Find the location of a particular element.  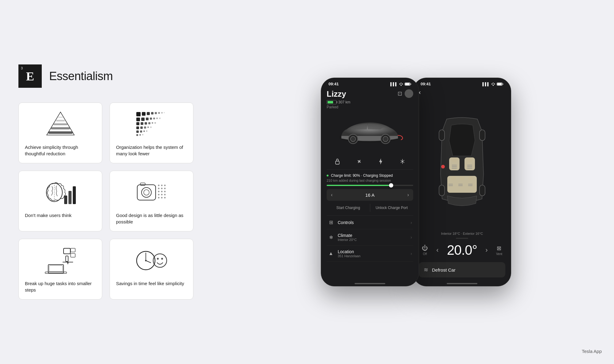

principle-label-2: Organization helps the system of many lo… is located at coordinates (152, 150).